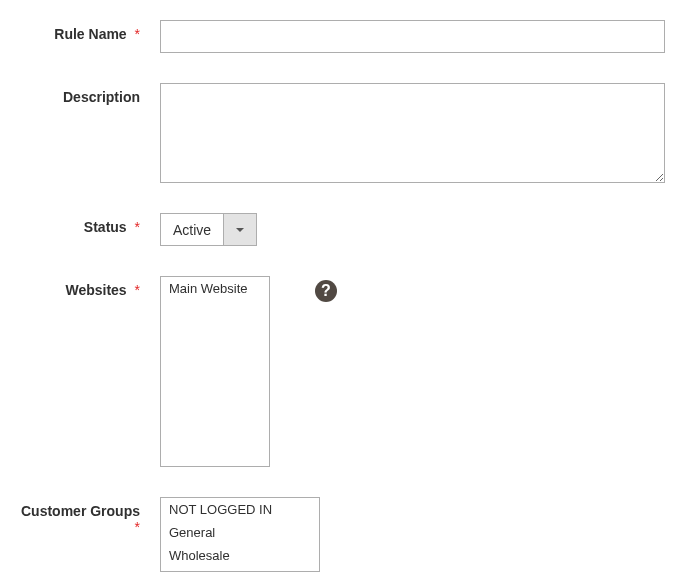 Image resolution: width=679 pixels, height=575 pixels. Describe the element at coordinates (85, 287) in the screenshot. I see `websites-label: Websites *` at that location.